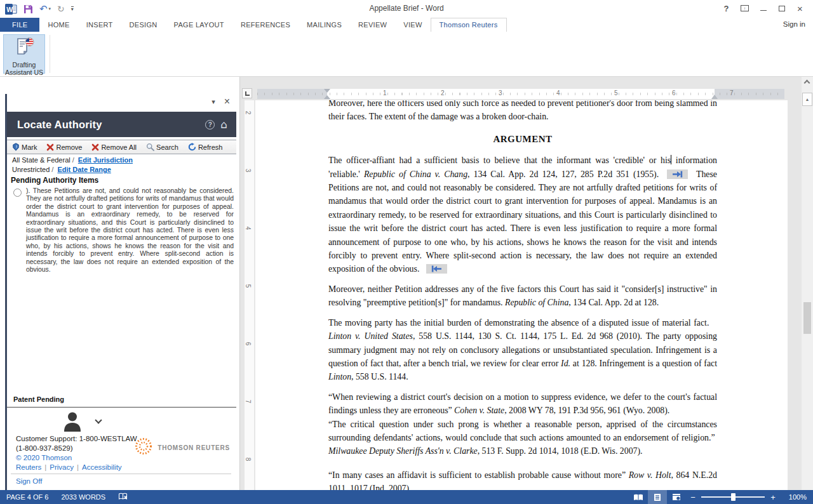  Describe the element at coordinates (807, 99) in the screenshot. I see `scroll-up-icon: ▲` at that location.